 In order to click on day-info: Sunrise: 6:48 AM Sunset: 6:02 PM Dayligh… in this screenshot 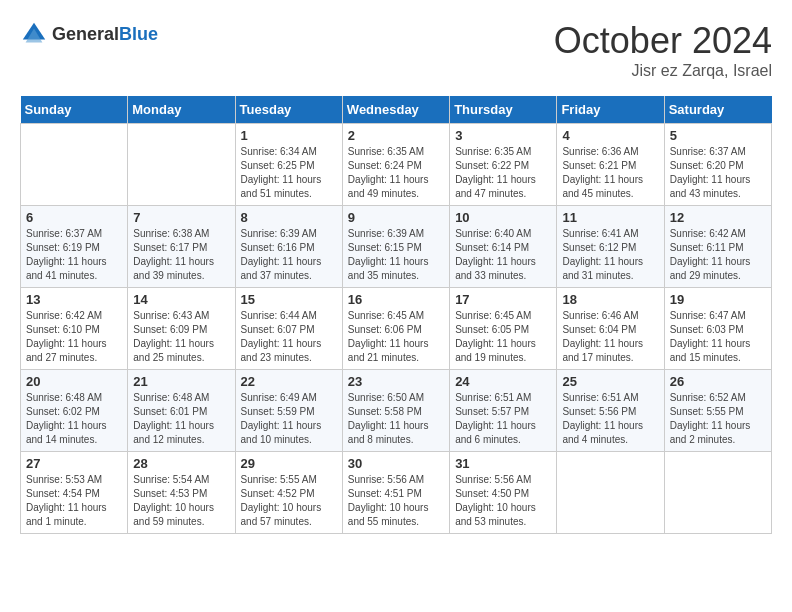, I will do `click(74, 419)`.